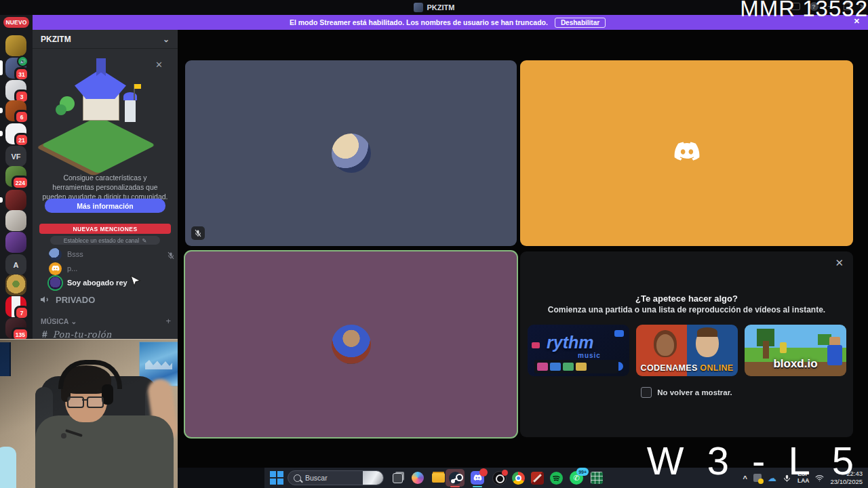  What do you see at coordinates (67, 300) in the screenshot?
I see `channel-privado: PRIVADO` at bounding box center [67, 300].